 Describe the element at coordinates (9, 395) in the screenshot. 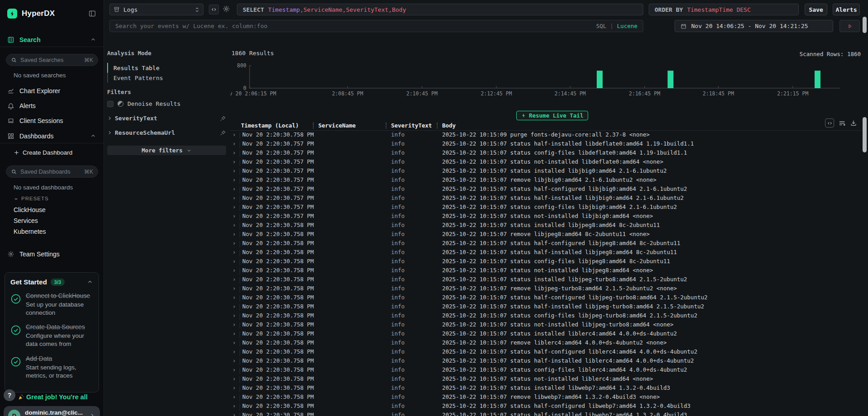

I see `help-button: ?` at that location.